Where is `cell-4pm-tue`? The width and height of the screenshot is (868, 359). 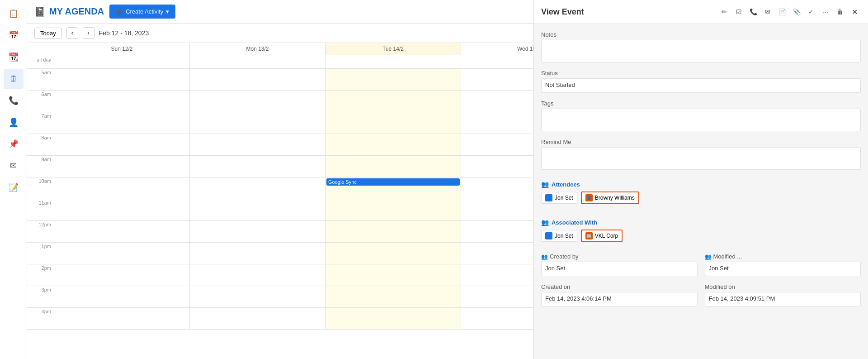
cell-4pm-tue is located at coordinates (393, 319).